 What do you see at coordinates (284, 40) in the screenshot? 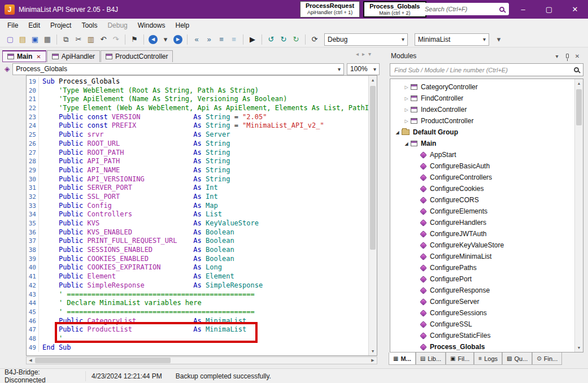
I see `step-over-icon: ↻` at bounding box center [284, 40].